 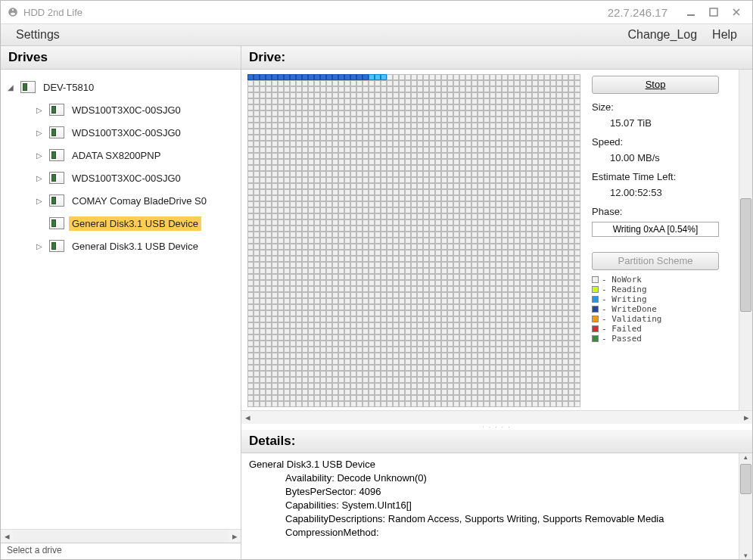 I want to click on legend-item: - Writing, so click(x=664, y=300).